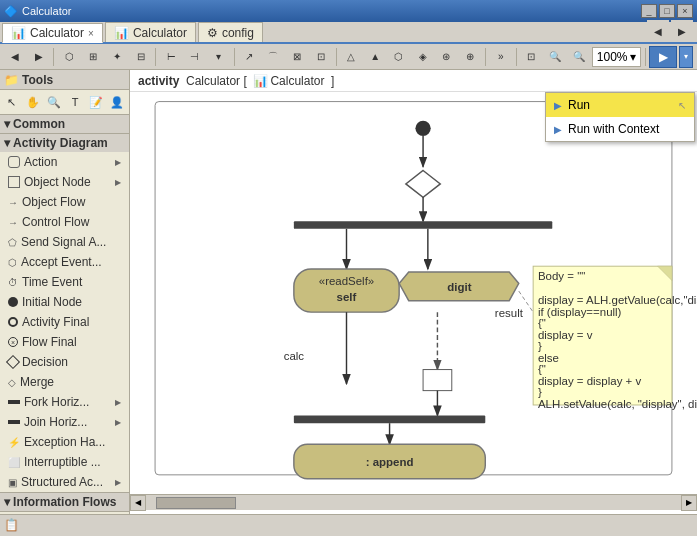 This screenshot has height=536, width=697. What do you see at coordinates (64, 422) in the screenshot?
I see `panel-item-join-horiz: Join Horiz... ▶` at bounding box center [64, 422].